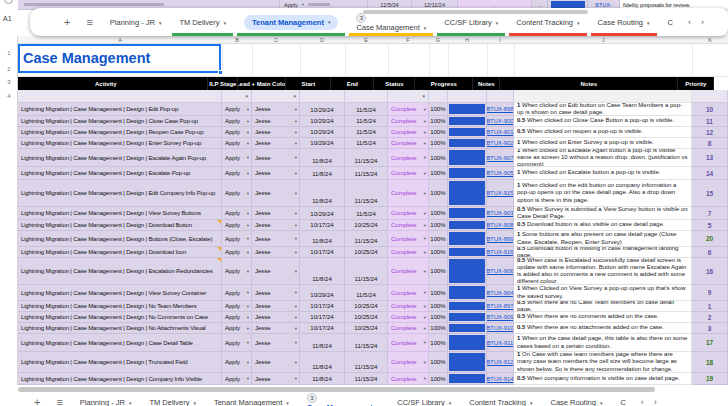 This screenshot has width=728, height=406. Describe the element at coordinates (500, 225) in the screenshot. I see `ticket-link: BTUX-908` at that location.